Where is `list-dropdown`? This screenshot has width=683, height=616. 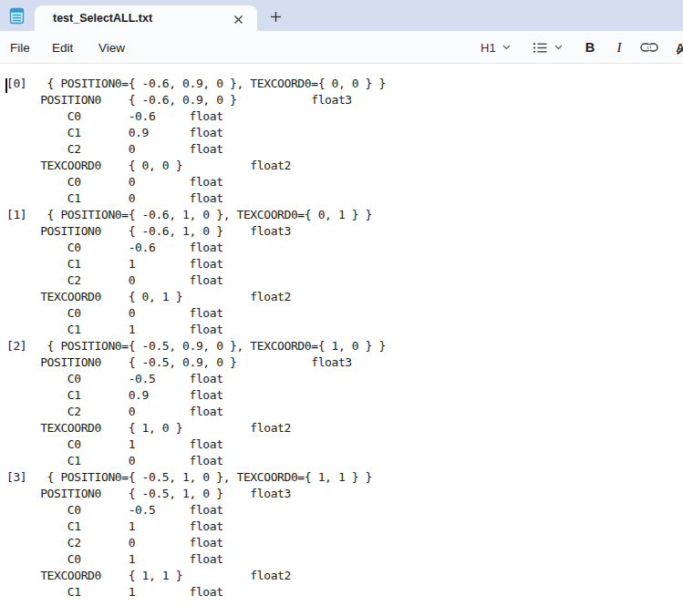 list-dropdown is located at coordinates (547, 47).